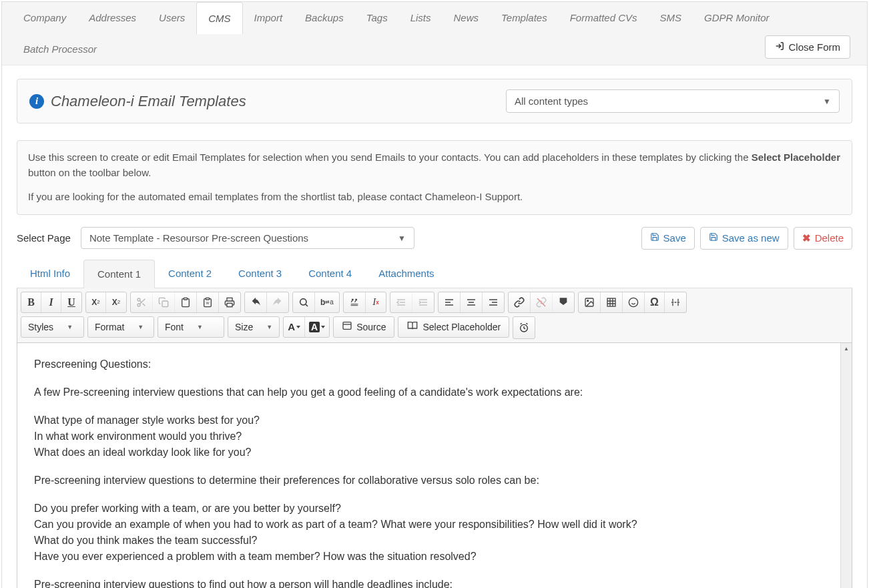 The height and width of the screenshot is (588, 869). What do you see at coordinates (116, 302) in the screenshot?
I see `superscript-button: X2` at bounding box center [116, 302].